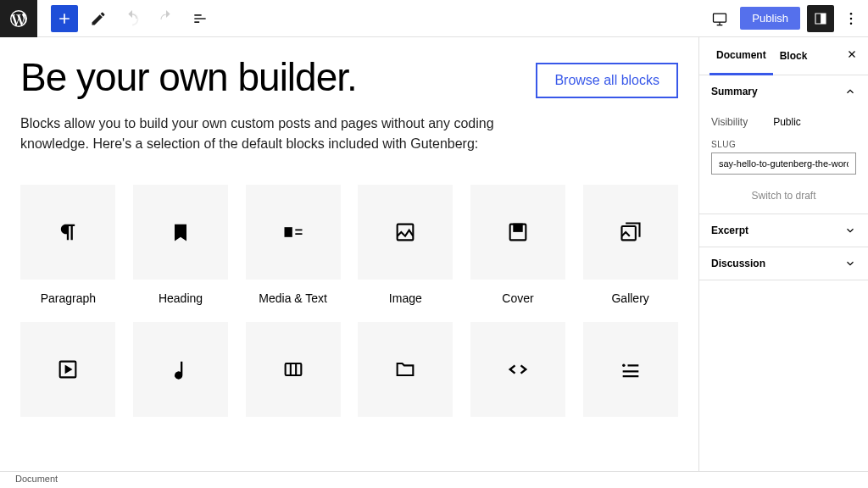 The height and width of the screenshot is (488, 868). What do you see at coordinates (631, 245) in the screenshot?
I see `block-item-gallery: Gallery` at bounding box center [631, 245].